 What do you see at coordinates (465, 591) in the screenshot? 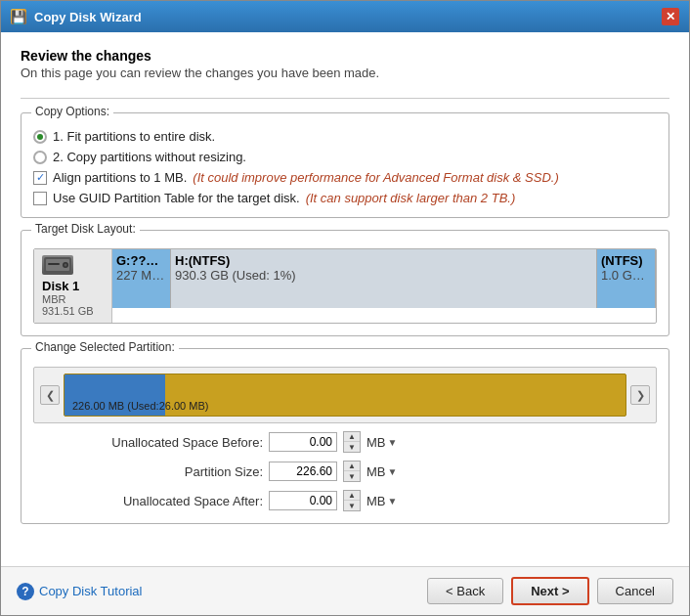
I see `back-button: < Back` at bounding box center [465, 591].